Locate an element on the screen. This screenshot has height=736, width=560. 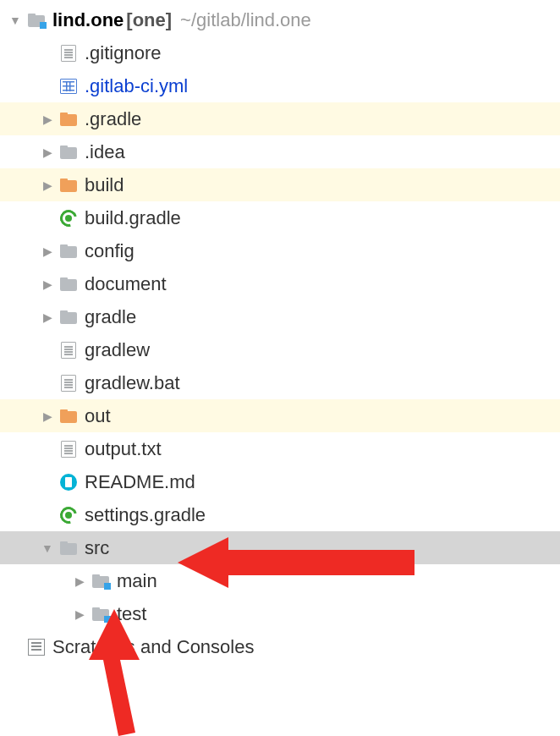
tree-node-root: ▼ lind.one [one] ~/gitlab/lind.one is located at coordinates (280, 20).